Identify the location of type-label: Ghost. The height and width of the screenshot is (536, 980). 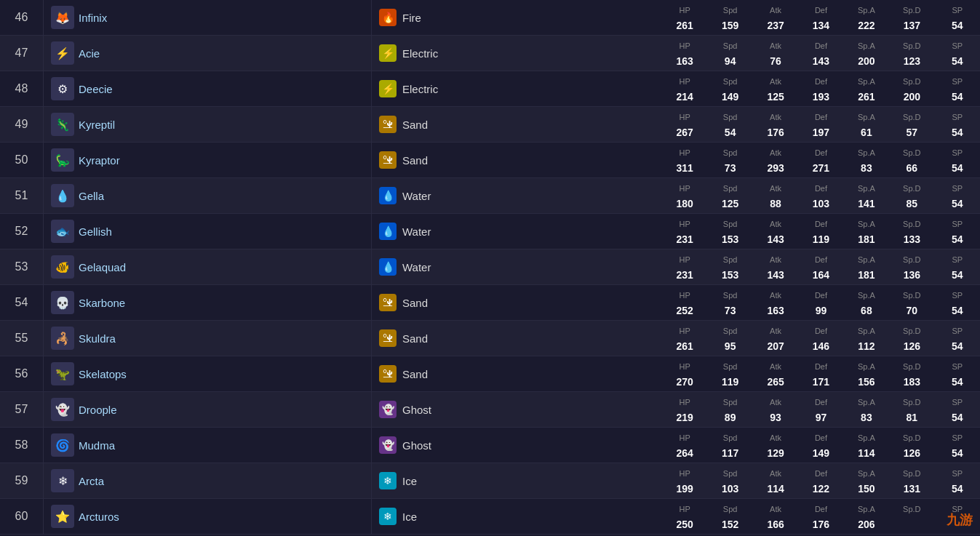
(417, 445).